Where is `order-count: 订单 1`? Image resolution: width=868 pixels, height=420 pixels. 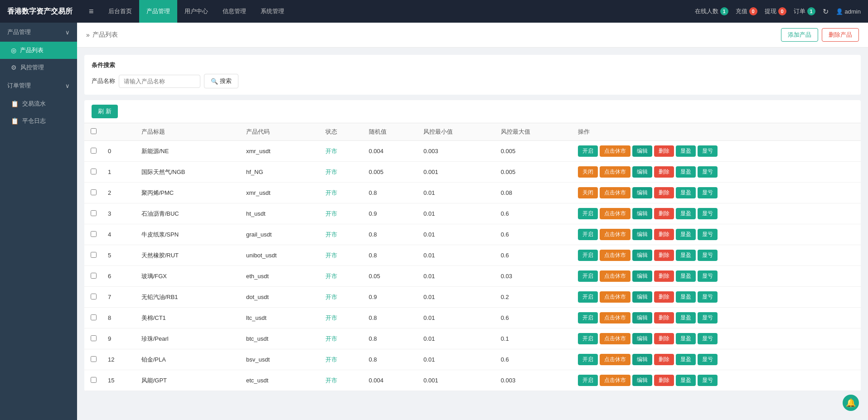
order-count: 订单 1 is located at coordinates (805, 11).